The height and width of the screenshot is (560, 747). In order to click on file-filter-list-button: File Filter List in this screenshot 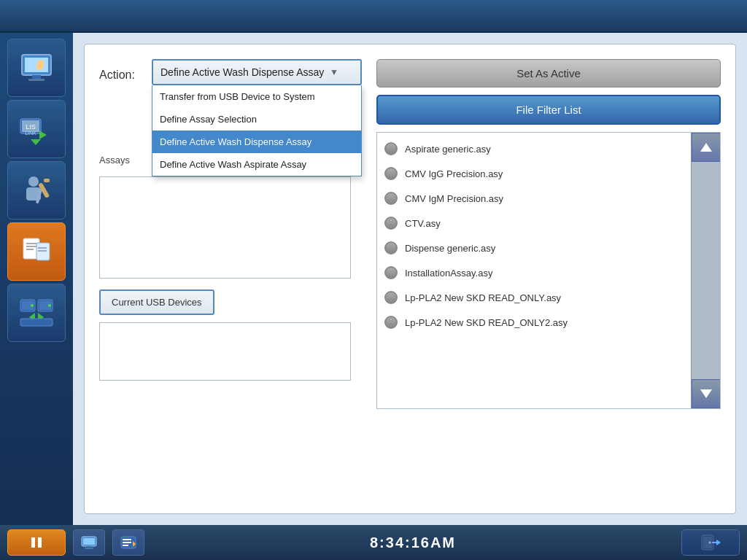, I will do `click(549, 109)`.